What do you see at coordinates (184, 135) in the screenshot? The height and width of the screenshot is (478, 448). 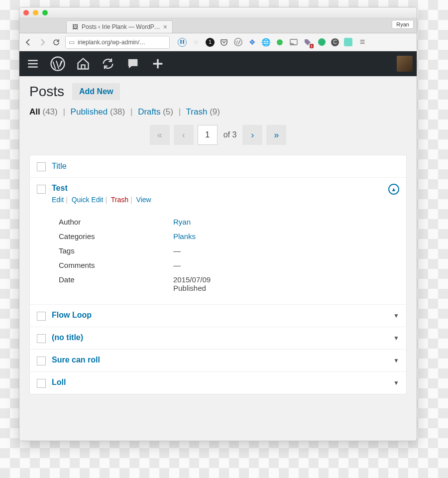 I see `pager-prev-button: ‹` at bounding box center [184, 135].